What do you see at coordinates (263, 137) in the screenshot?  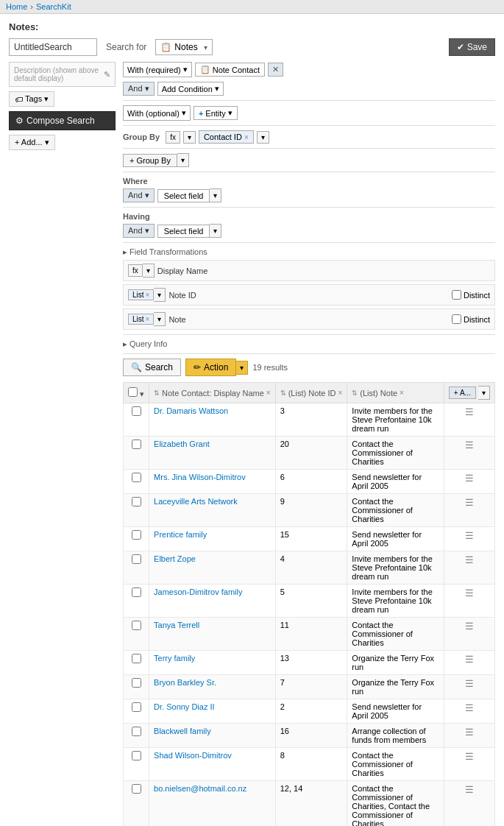 I see `group-by-field-dropdown: ▾` at bounding box center [263, 137].